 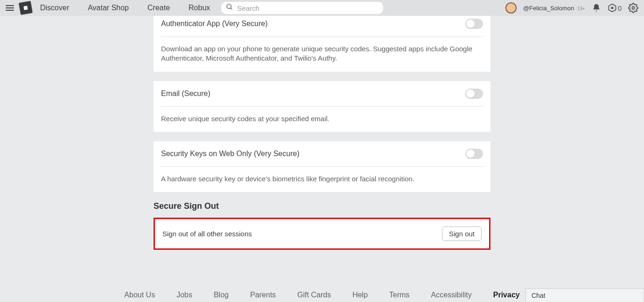 I want to click on footer-gift-cards: Gift Cards, so click(x=314, y=295).